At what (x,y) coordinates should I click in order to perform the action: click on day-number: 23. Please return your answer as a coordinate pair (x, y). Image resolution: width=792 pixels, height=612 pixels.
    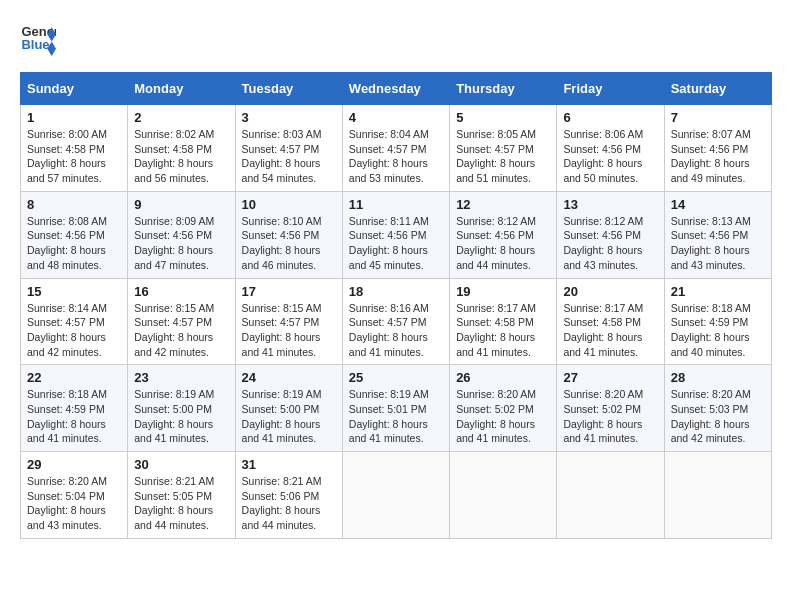
    Looking at the image, I should click on (181, 378).